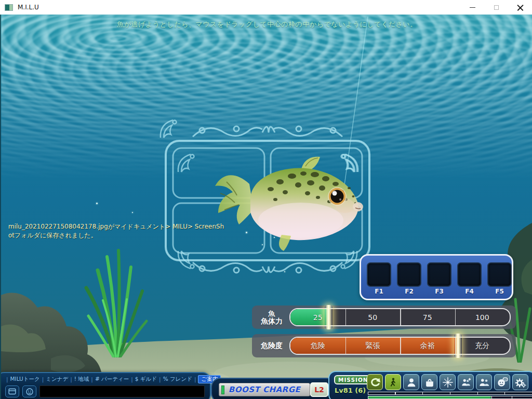  I want to click on fkey-slot-f4: F4, so click(470, 281).